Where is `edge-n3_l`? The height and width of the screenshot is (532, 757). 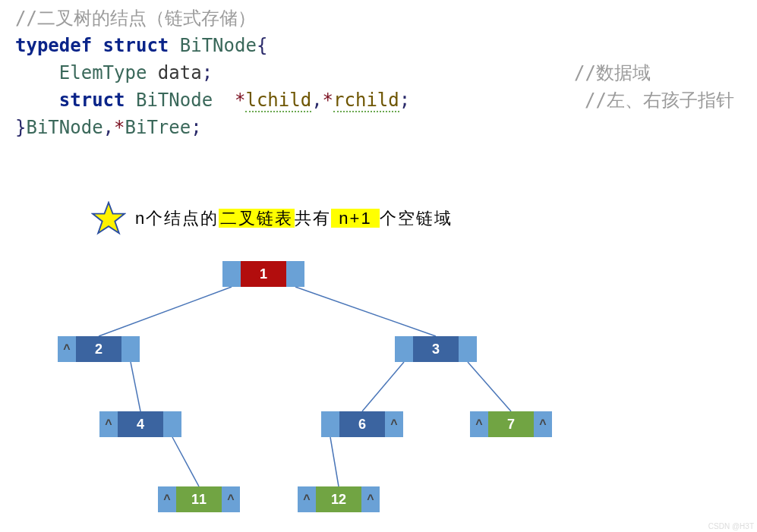 edge-n3_l is located at coordinates (383, 387).